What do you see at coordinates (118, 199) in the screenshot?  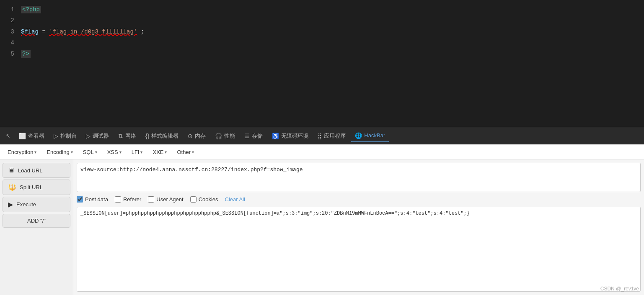 I see `referer-checkbox` at bounding box center [118, 199].